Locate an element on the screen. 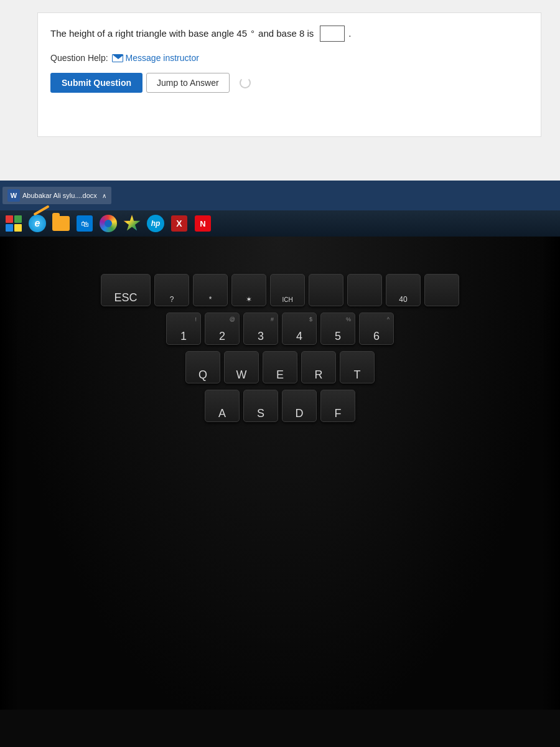 The image size is (560, 747). asdf-key-row: A S D F is located at coordinates (280, 406).